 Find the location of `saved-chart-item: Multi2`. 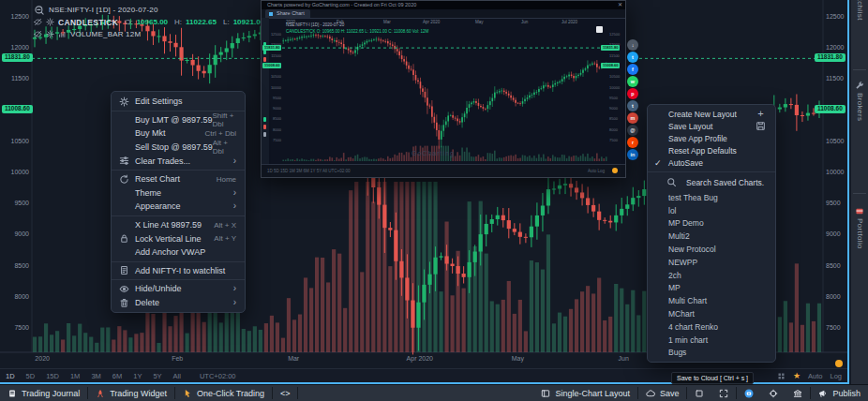

saved-chart-item: Multi2 is located at coordinates (711, 236).